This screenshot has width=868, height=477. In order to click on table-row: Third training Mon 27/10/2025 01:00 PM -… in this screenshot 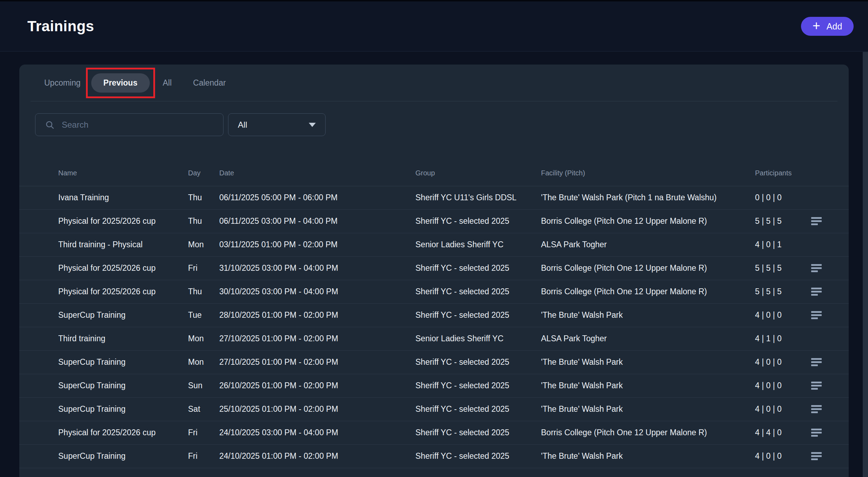, I will do `click(434, 339)`.